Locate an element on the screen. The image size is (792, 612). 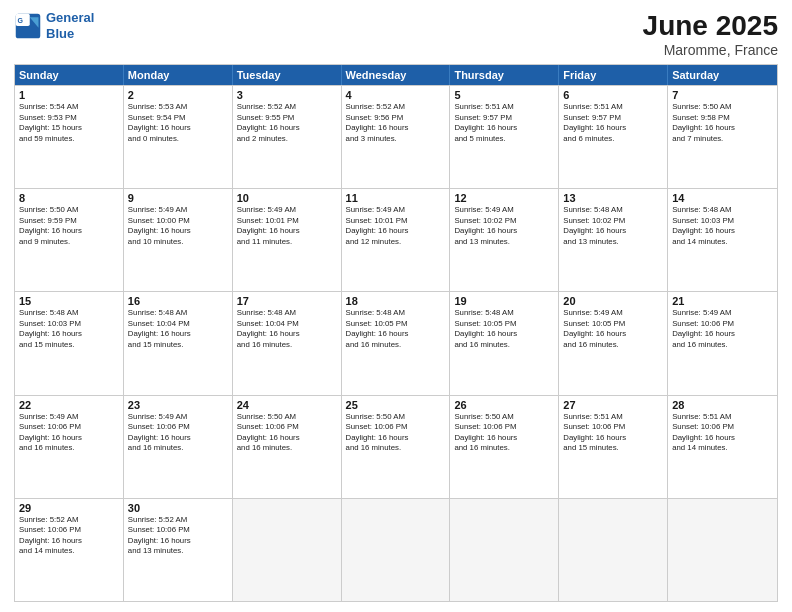
cal-cell-0-5: 6Sunrise: 5:51 AM Sunset: 9:57 PM Daylig… is located at coordinates (614, 137).